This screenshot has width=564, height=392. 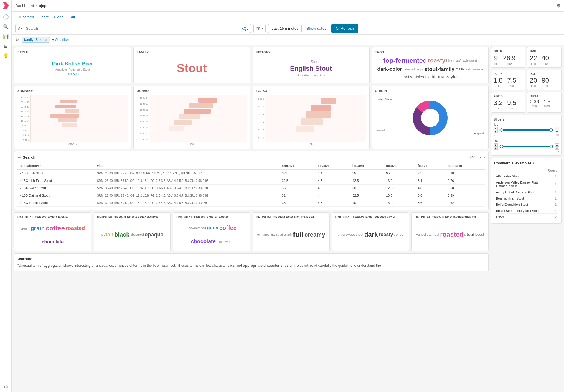 I want to click on origin-chart: United States Ireland England, so click(x=430, y=118).